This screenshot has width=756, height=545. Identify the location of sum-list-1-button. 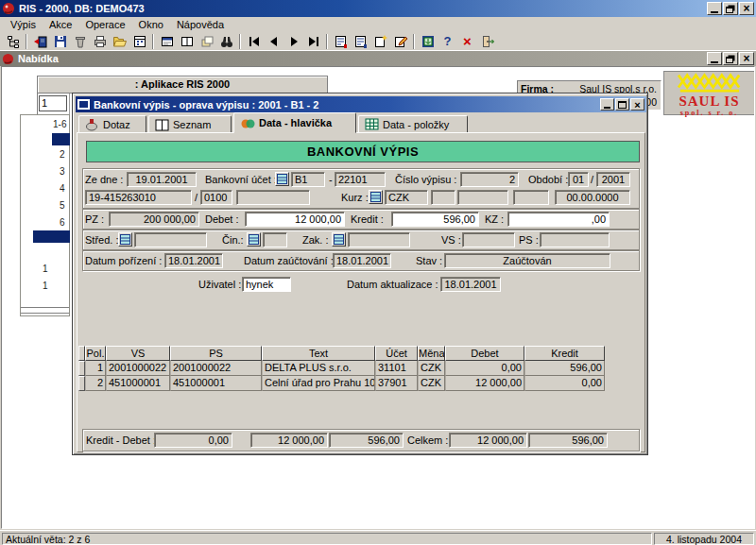
(340, 42).